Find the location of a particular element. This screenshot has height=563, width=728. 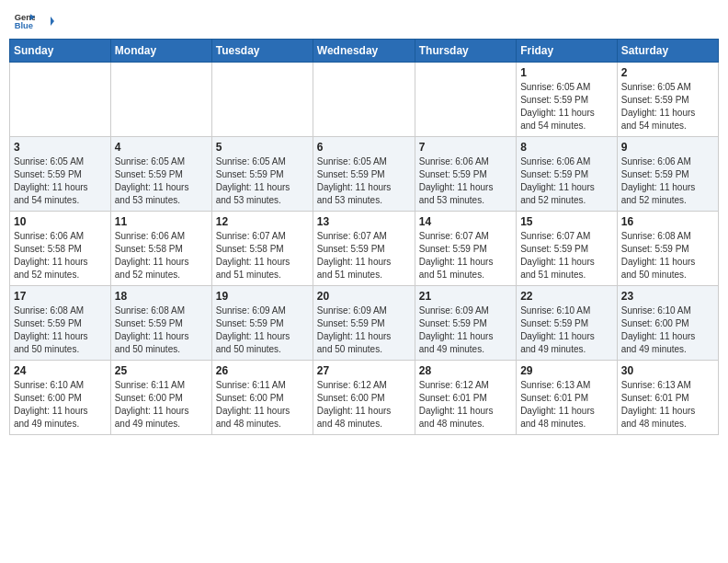

day-number: 1 is located at coordinates (566, 73).